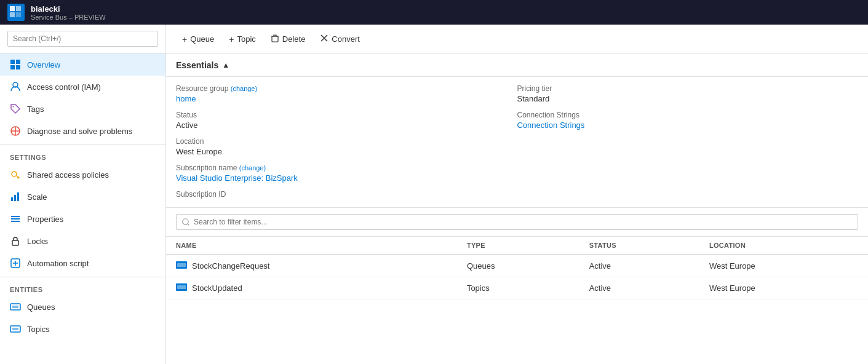  I want to click on sidebar-item-queues: Queues, so click(82, 307).